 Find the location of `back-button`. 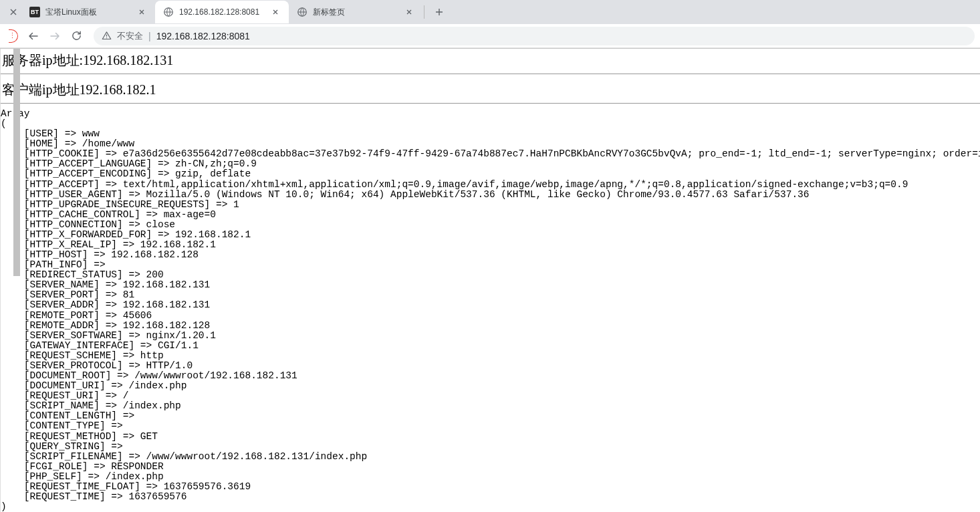

back-button is located at coordinates (33, 36).